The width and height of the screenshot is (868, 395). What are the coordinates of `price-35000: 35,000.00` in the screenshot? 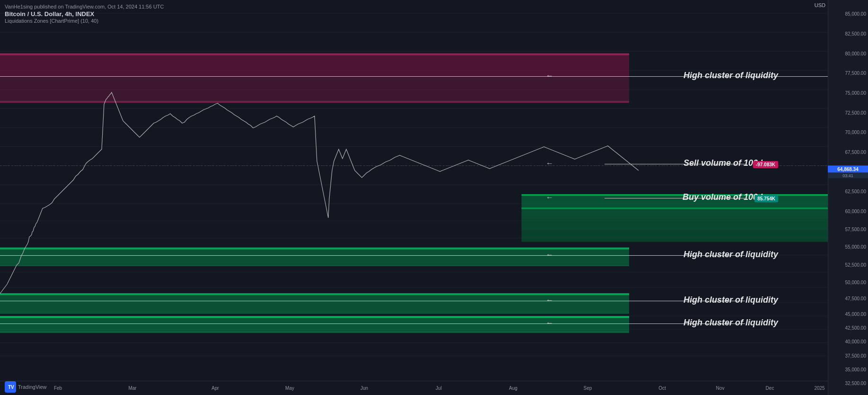 It's located at (856, 369).